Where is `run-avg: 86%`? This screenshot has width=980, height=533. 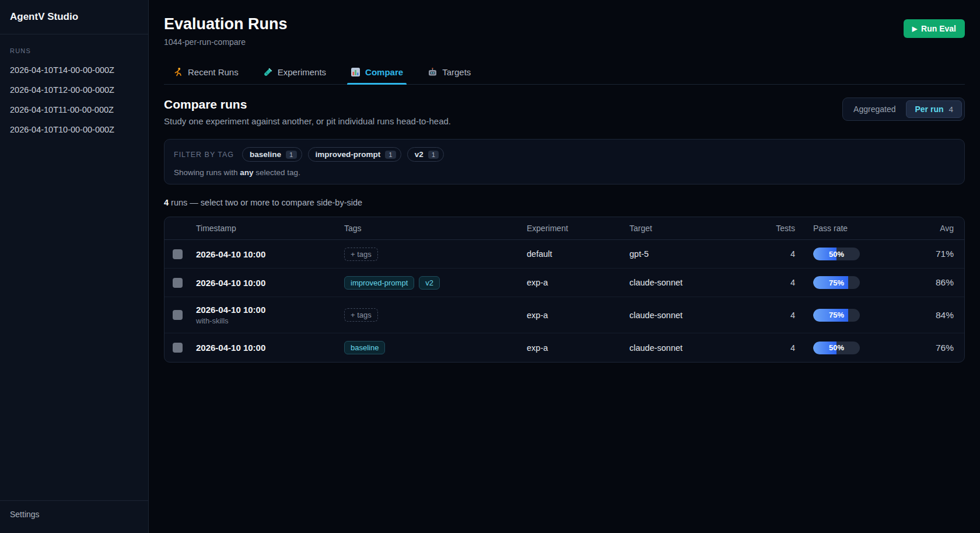
run-avg: 86% is located at coordinates (947, 283).